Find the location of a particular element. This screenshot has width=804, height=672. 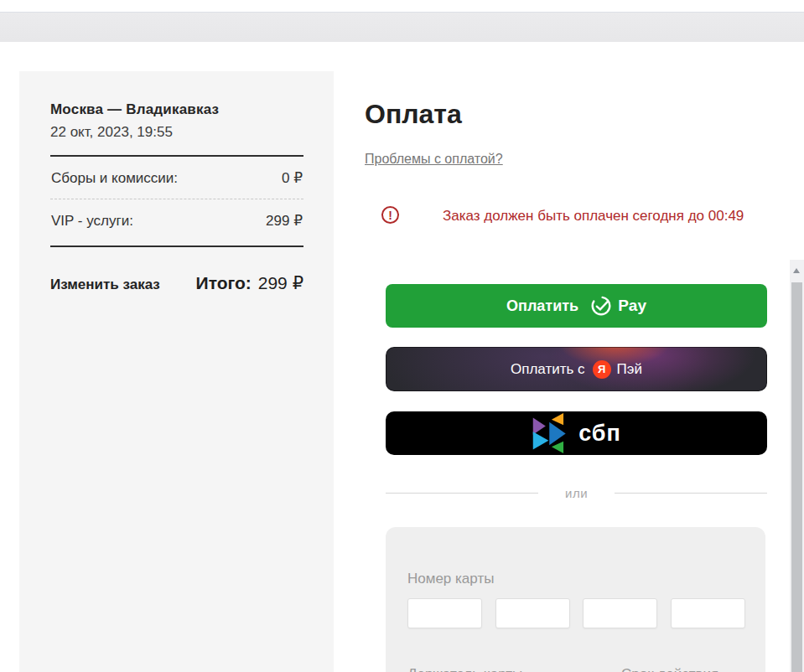

scroll-up-arrow-icon is located at coordinates (796, 271).